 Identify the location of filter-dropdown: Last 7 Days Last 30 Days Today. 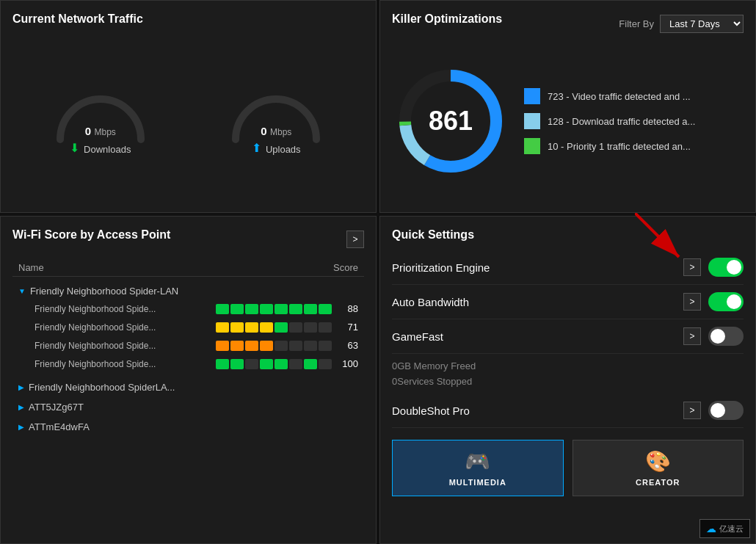
(702, 23).